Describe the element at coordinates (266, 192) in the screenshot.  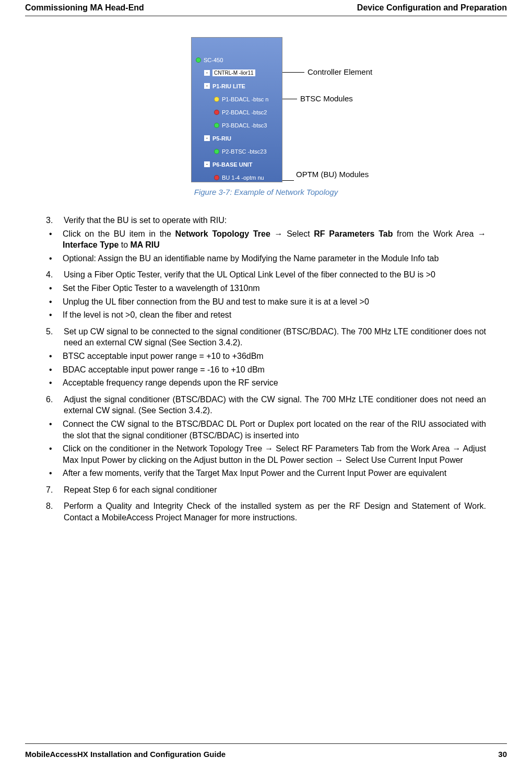
I see `figure-caption: Figure 3-7: Example of Network Topology` at that location.